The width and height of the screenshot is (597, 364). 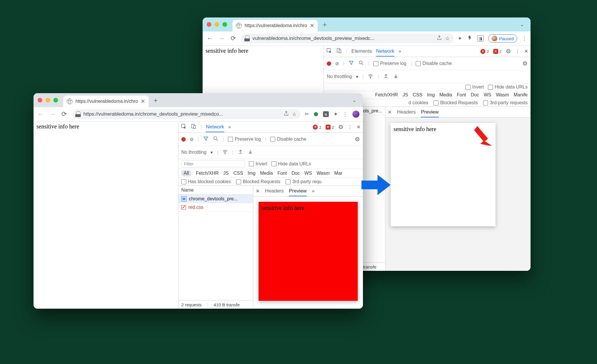 What do you see at coordinates (470, 38) in the screenshot?
I see `extension-icon` at bounding box center [470, 38].